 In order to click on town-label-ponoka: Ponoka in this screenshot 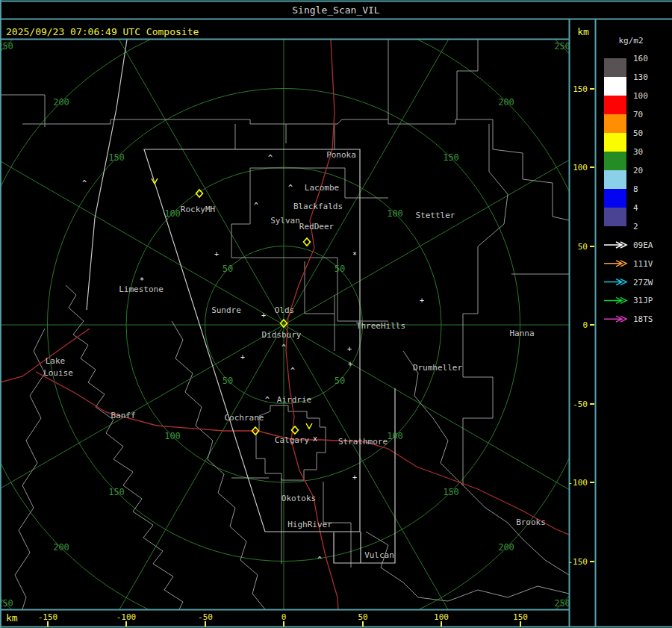, I will do `click(341, 155)`.